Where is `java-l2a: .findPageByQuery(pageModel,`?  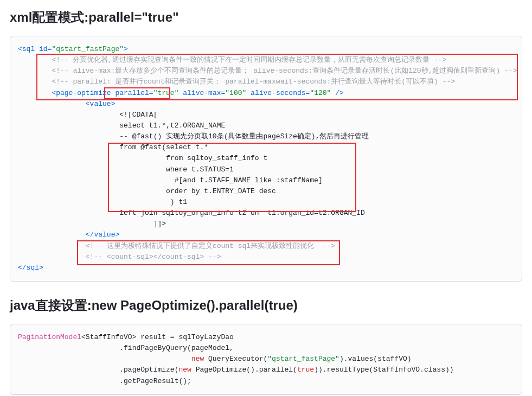
java-l2a: .findPageByQuery(pageModel, is located at coordinates (126, 348).